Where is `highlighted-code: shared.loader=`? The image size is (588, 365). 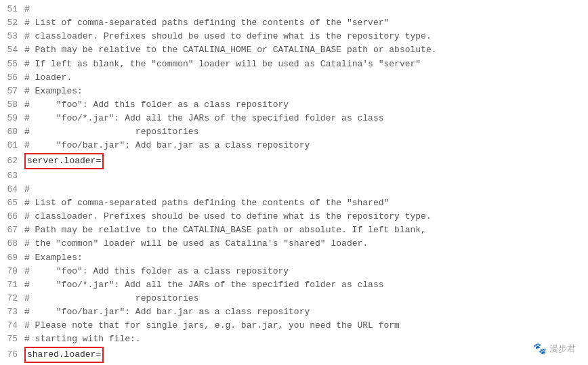
highlighted-code: shared.loader= is located at coordinates (64, 355).